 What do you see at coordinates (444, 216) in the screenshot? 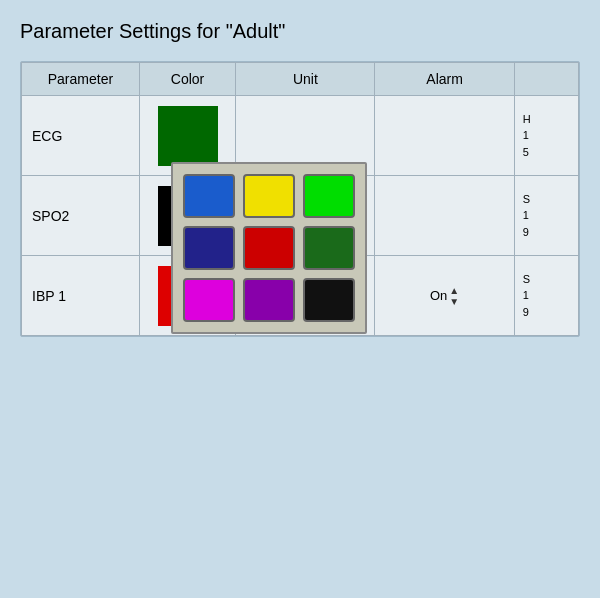
I see `spo2-alarm-cell` at bounding box center [444, 216].